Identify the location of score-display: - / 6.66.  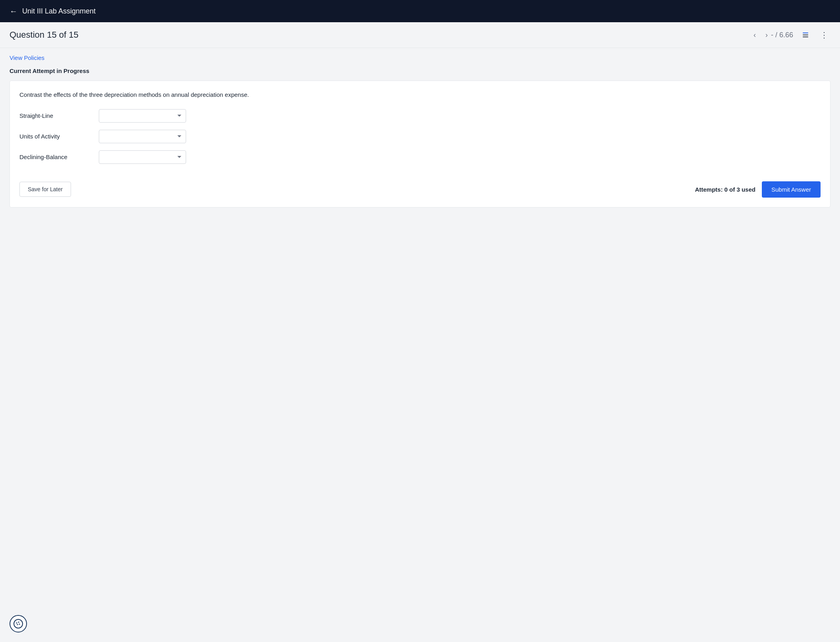
(782, 35).